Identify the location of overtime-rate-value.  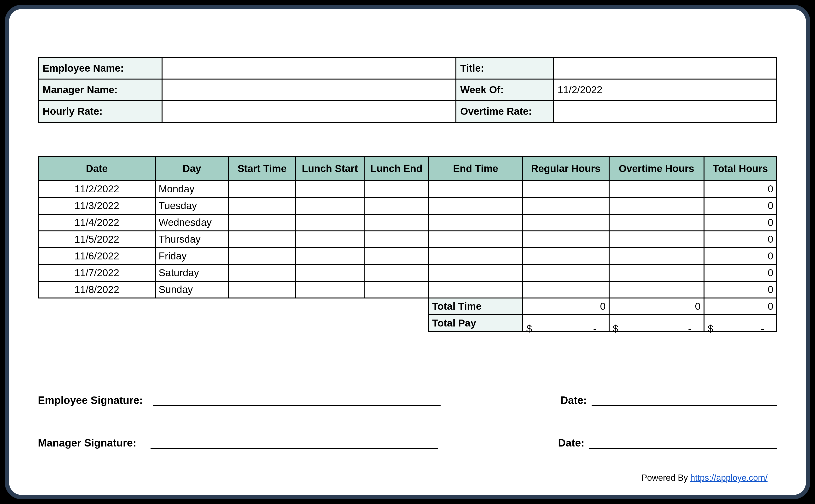
(665, 111).